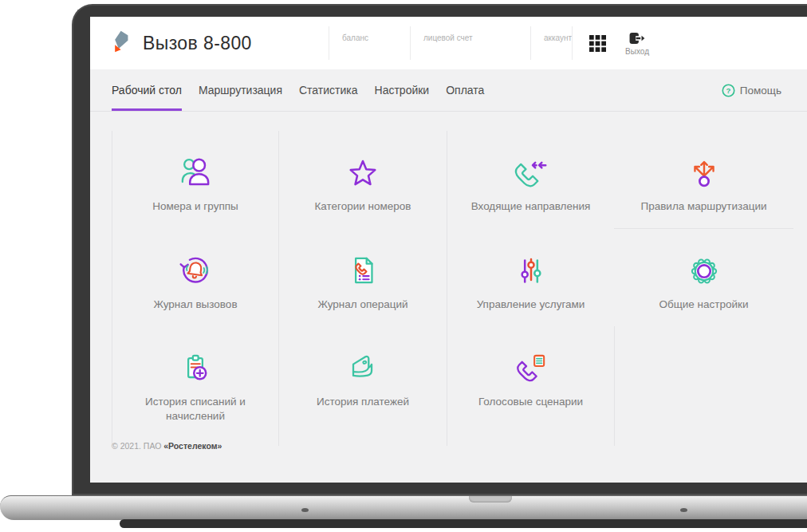  What do you see at coordinates (404, 507) in the screenshot?
I see `laptop-base` at bounding box center [404, 507].